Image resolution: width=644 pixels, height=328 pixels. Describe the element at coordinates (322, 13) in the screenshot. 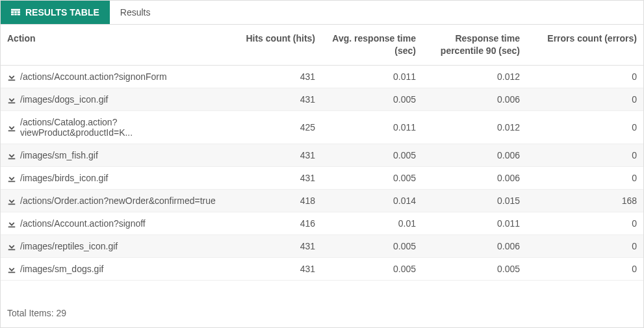

I see `tabs-bar: RESULTS TABLE Results` at that location.